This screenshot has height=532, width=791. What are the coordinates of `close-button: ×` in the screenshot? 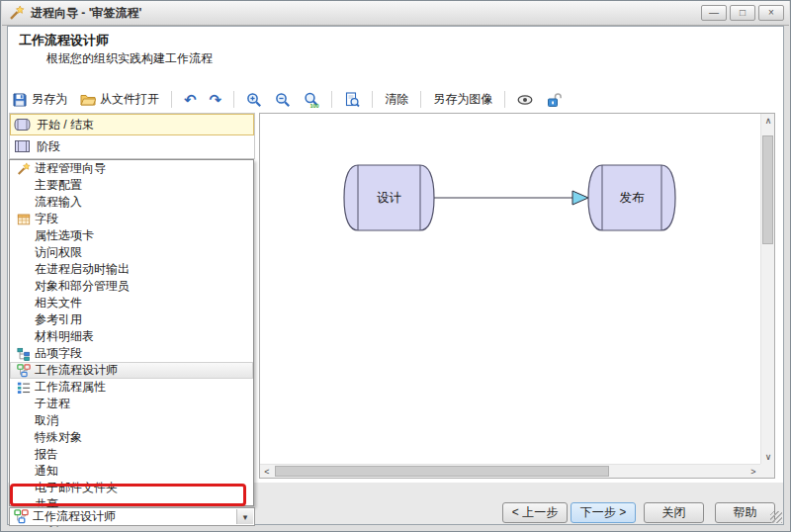 It's located at (771, 13).